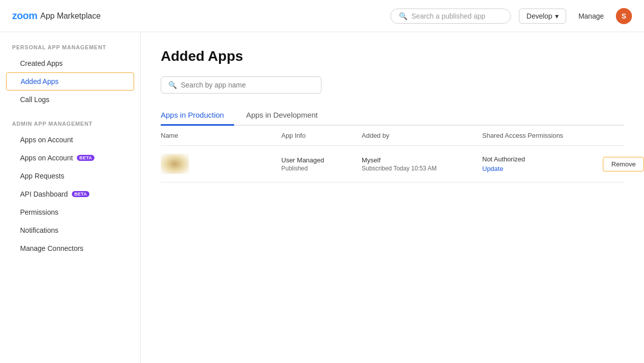 This screenshot has height=363, width=644. Describe the element at coordinates (392, 56) in the screenshot. I see `page-title: Added Apps` at that location.